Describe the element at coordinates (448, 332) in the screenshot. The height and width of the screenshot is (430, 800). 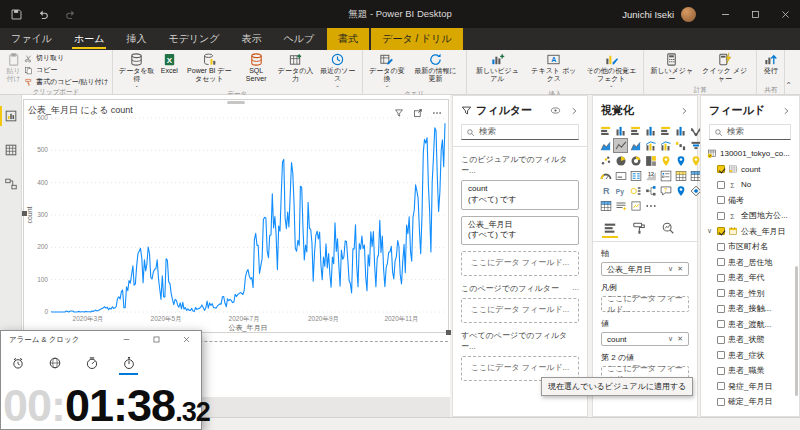
I see `resize-handle-bottom-right` at that location.